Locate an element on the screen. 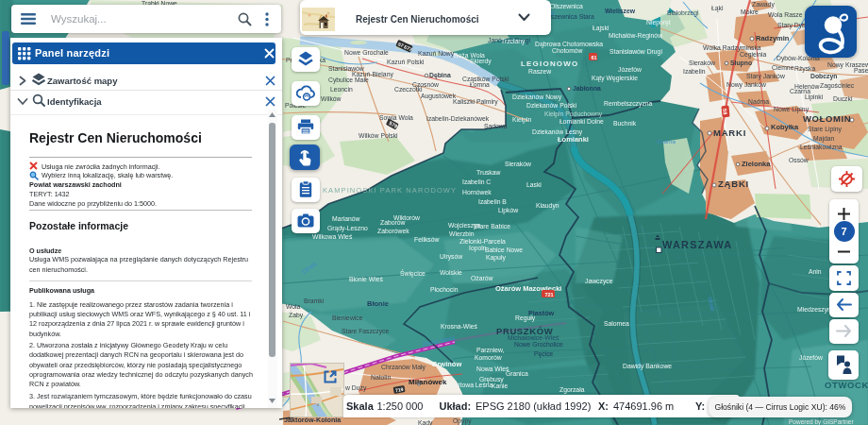 Image resolution: width=868 pixels, height=425 pixels. svg-text: Kanie is located at coordinates (500, 385).